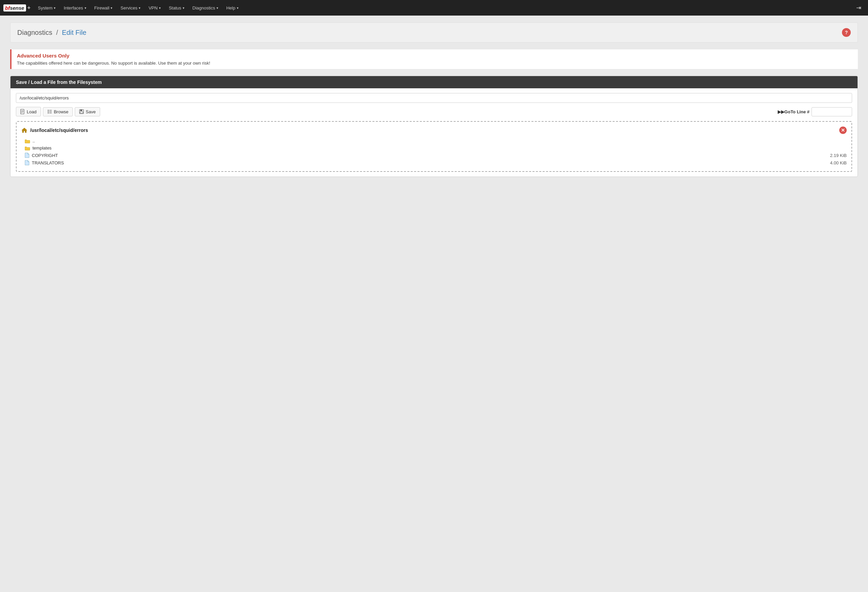  What do you see at coordinates (434, 152) in the screenshot?
I see `file-list: .. templates` at bounding box center [434, 152].